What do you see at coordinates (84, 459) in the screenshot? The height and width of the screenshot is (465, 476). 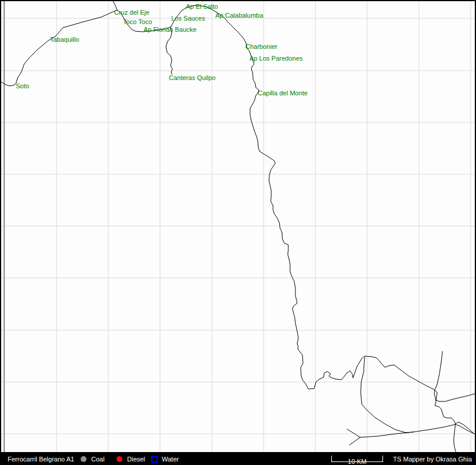 I see `coal-dot-icon` at bounding box center [84, 459].